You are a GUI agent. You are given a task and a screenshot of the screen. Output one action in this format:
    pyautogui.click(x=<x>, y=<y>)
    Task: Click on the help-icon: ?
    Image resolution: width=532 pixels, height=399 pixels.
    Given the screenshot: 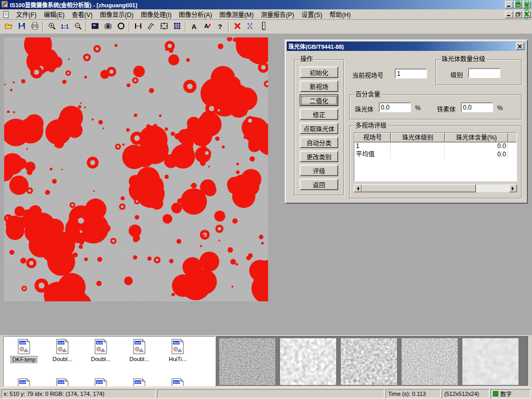 What is the action you would take?
    pyautogui.click(x=220, y=27)
    